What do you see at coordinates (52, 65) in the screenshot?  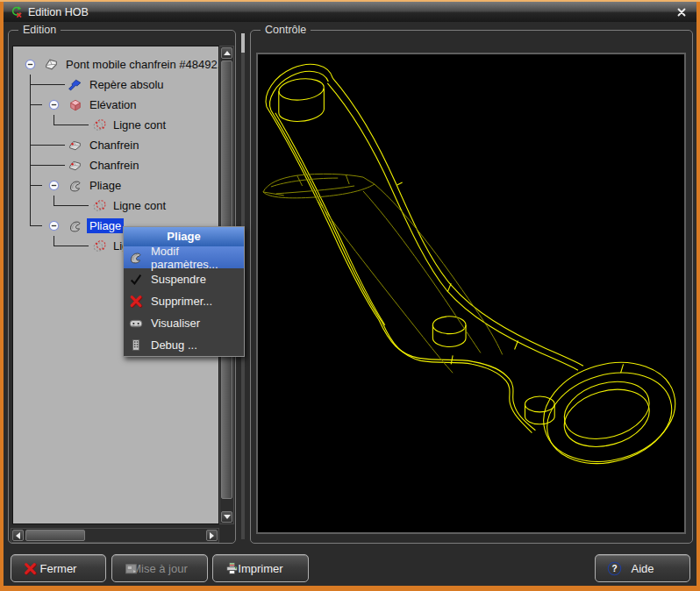 I see `part-icon` at bounding box center [52, 65].